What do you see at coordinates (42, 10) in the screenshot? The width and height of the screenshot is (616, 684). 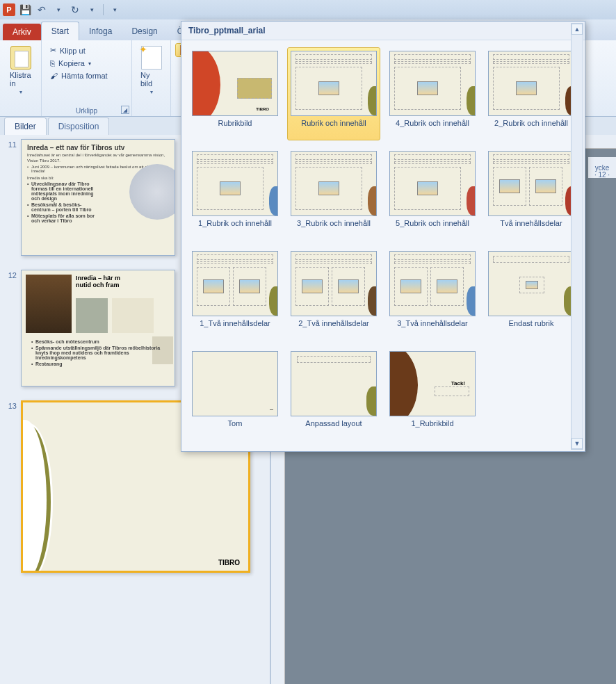 I see `undo-icon: ↶` at bounding box center [42, 10].